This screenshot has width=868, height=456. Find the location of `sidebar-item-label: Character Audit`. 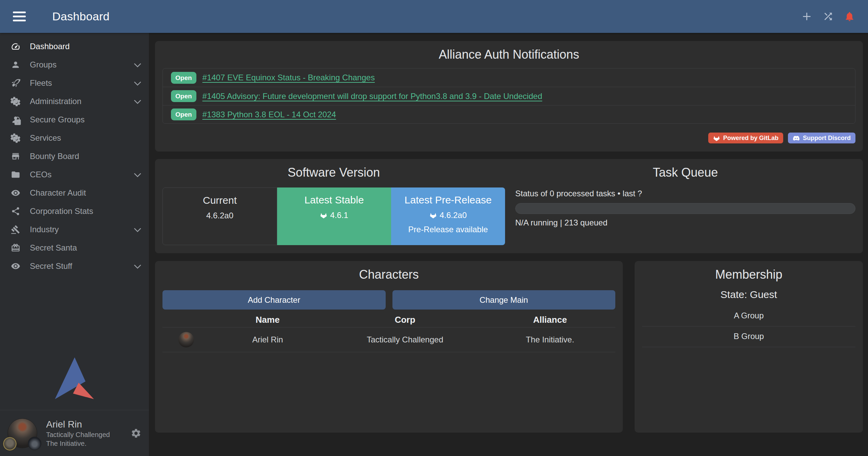

sidebar-item-label: Character Audit is located at coordinates (58, 193).